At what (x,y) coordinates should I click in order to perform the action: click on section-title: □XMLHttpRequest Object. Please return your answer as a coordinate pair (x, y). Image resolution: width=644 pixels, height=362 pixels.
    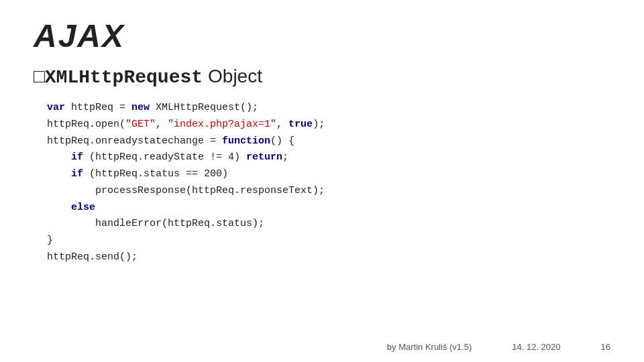
    Looking at the image, I should click on (322, 76).